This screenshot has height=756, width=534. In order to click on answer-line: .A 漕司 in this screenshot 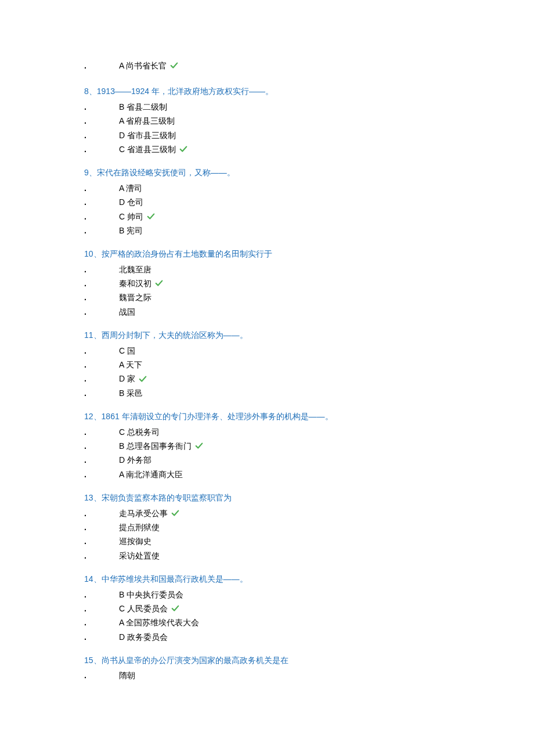, I will do `click(267, 188)`.